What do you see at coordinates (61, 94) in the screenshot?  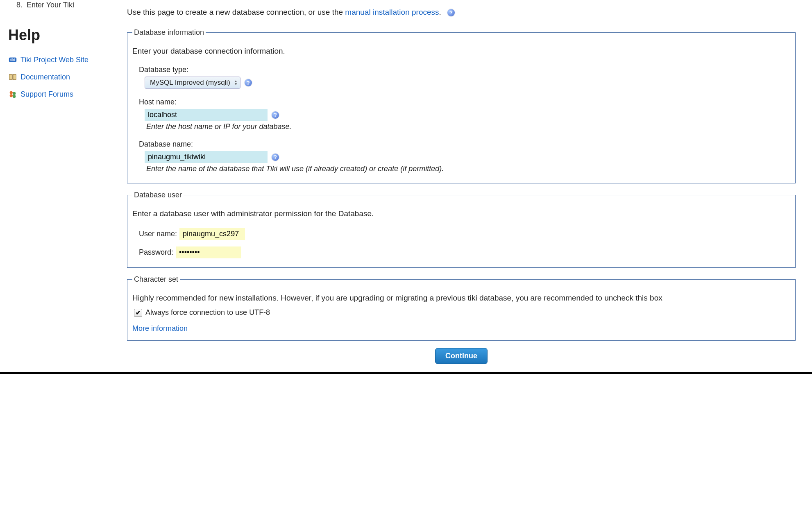 I see `link-support-forums: Support Forums` at bounding box center [61, 94].